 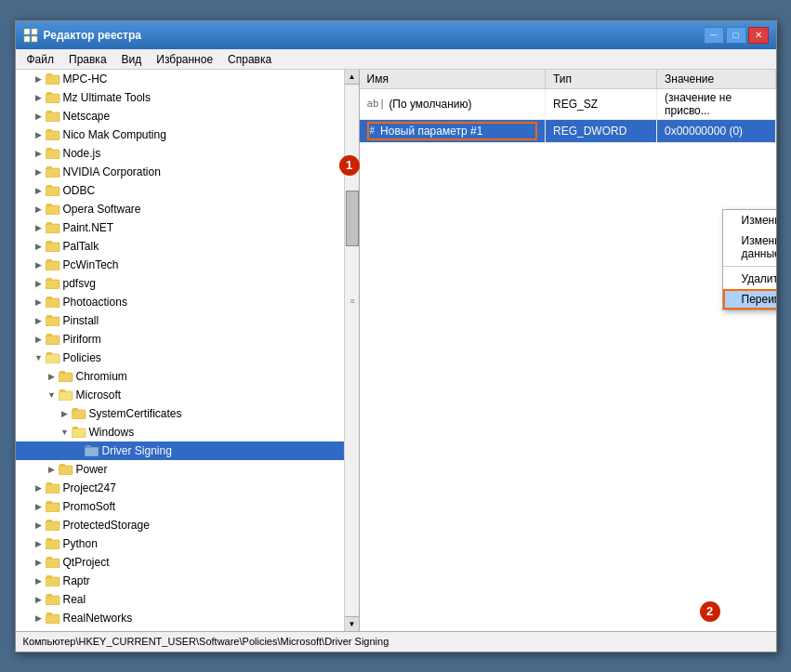 What do you see at coordinates (180, 228) in the screenshot?
I see `tree-item-paintnet: ▶ Paint.NET` at bounding box center [180, 228].